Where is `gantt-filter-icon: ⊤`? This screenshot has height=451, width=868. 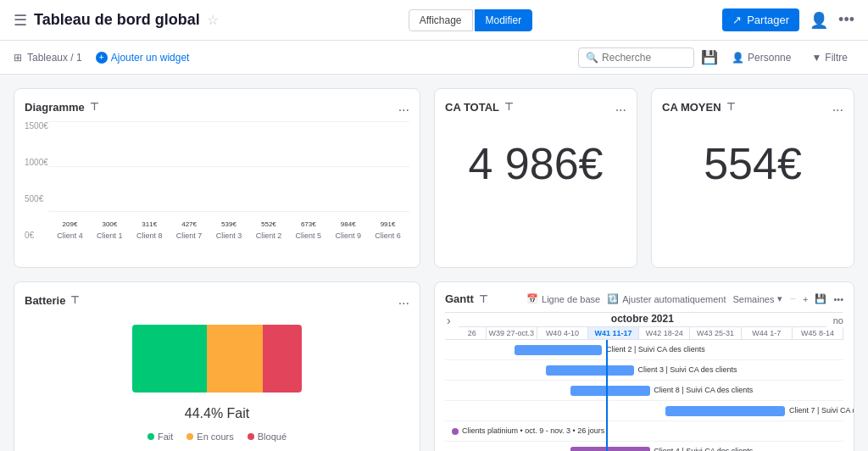 gantt-filter-icon: ⊤ is located at coordinates (483, 299).